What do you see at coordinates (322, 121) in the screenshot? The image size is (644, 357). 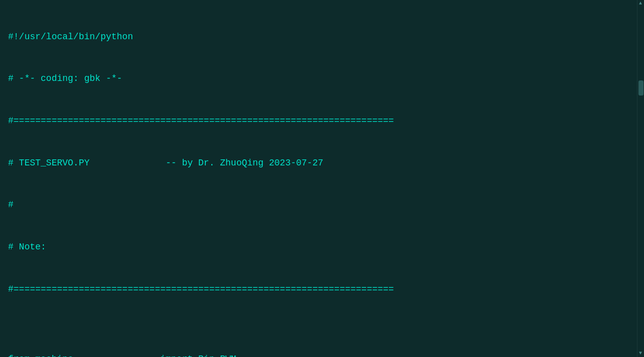 I see `code-line-3: #=======================================…` at bounding box center [322, 121].